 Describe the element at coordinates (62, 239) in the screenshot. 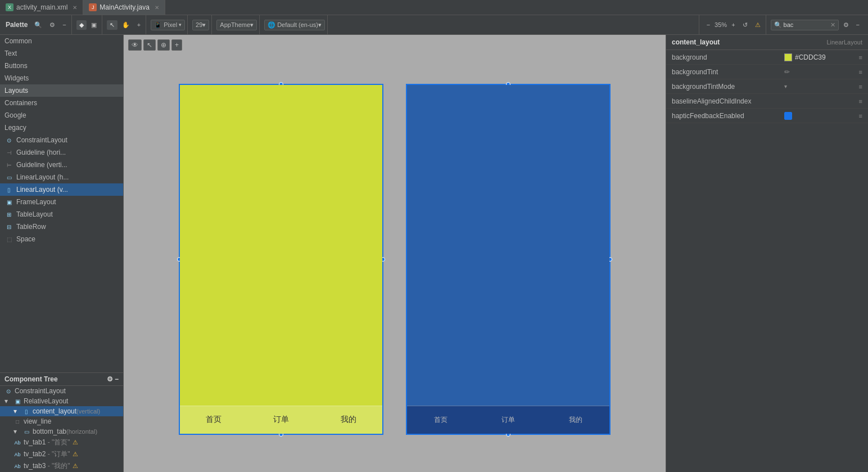

I see `palette-item-space: ⬚ Space` at that location.